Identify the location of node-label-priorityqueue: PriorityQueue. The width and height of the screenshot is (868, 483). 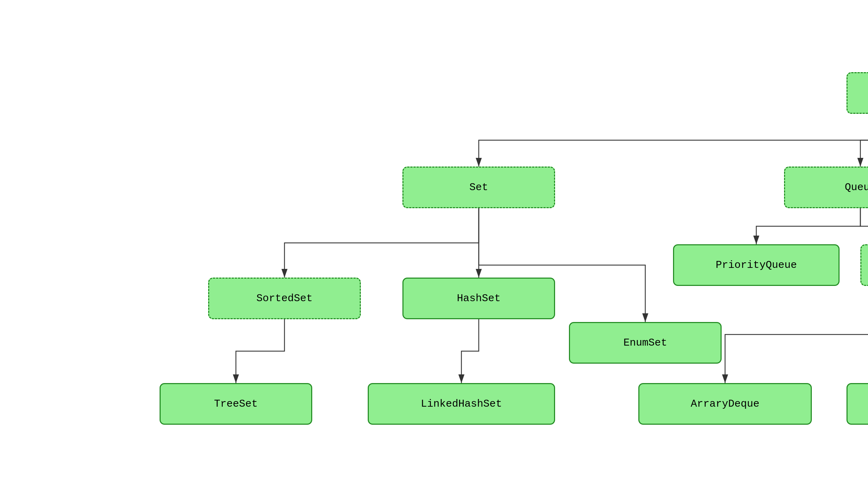
(756, 265).